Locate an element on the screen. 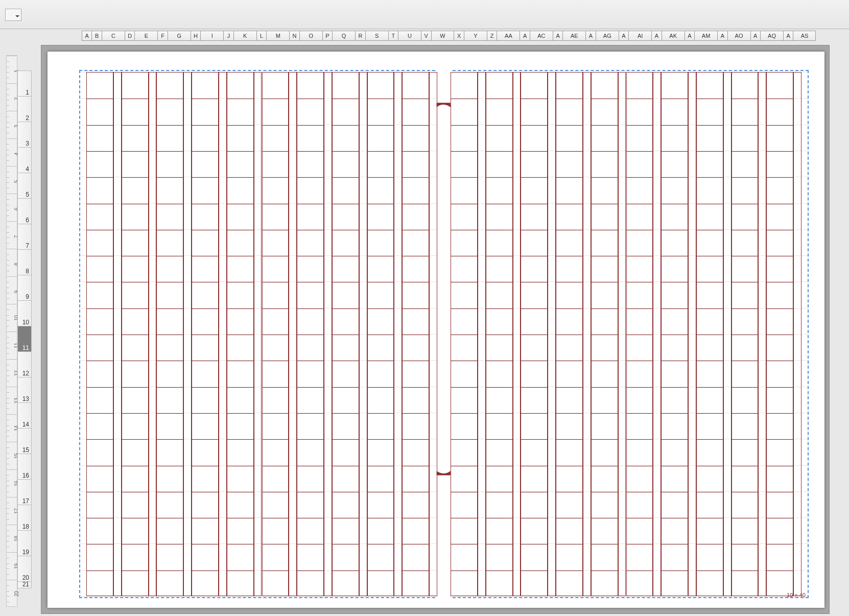 Image resolution: width=849 pixels, height=616 pixels. column-header-aa: AA is located at coordinates (508, 36).